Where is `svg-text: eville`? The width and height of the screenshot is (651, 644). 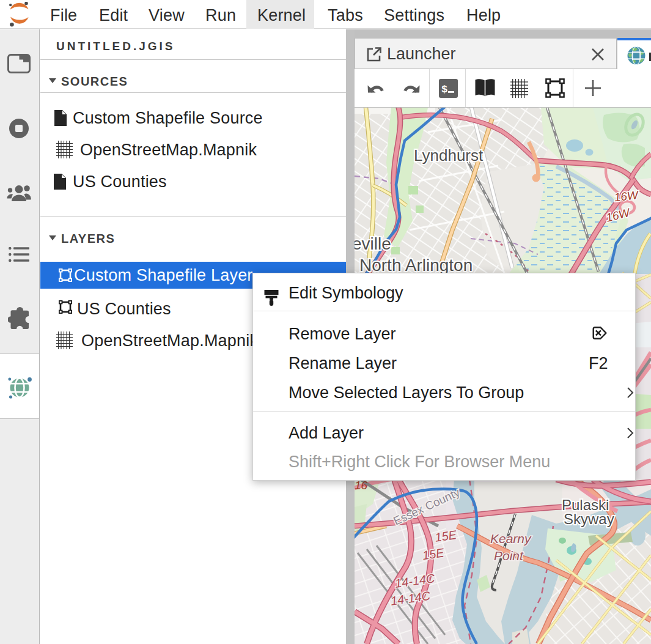
svg-text: eville is located at coordinates (373, 243).